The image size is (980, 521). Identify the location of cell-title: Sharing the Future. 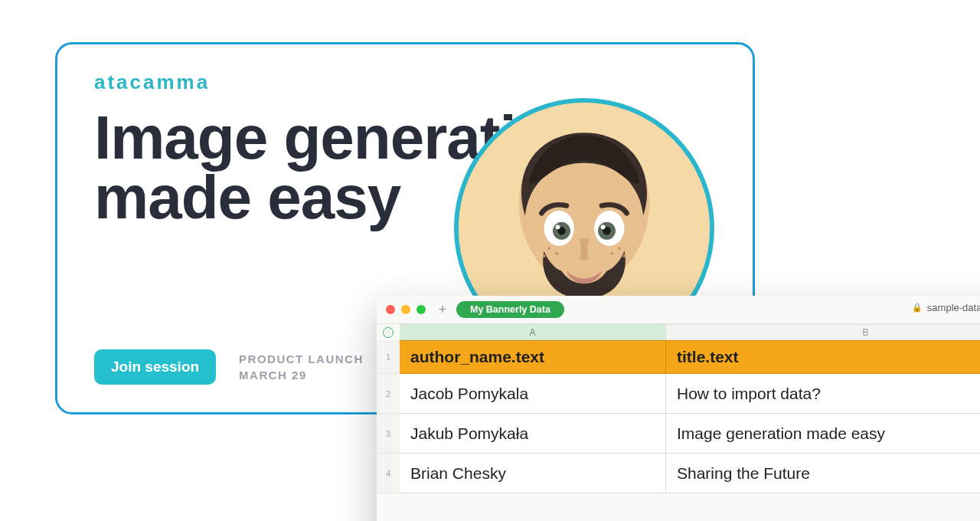
(823, 473).